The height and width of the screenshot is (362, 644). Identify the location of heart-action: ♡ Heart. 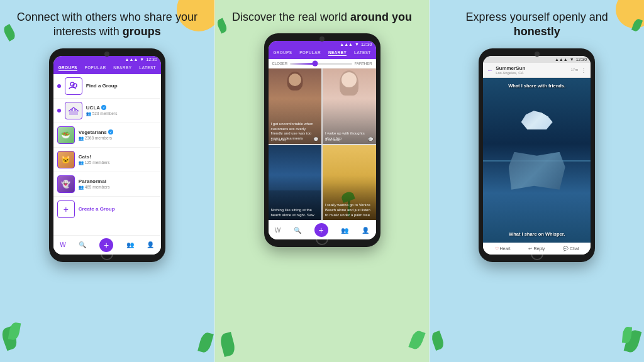
(503, 249).